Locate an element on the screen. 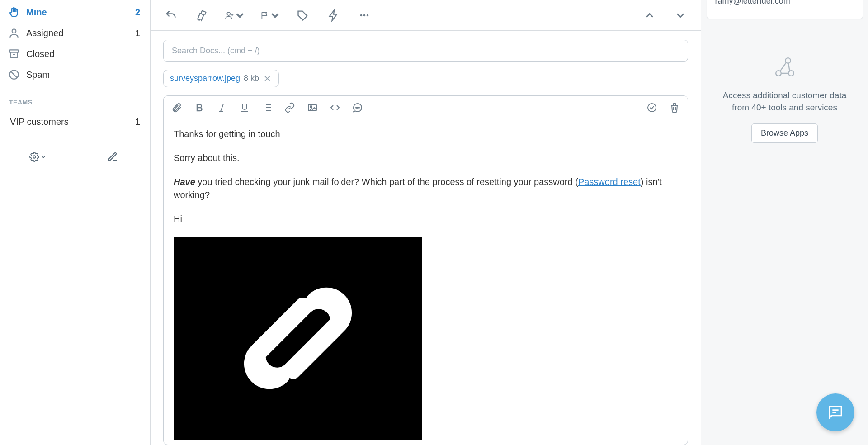 This screenshot has width=868, height=445. hand-icon is located at coordinates (14, 12).